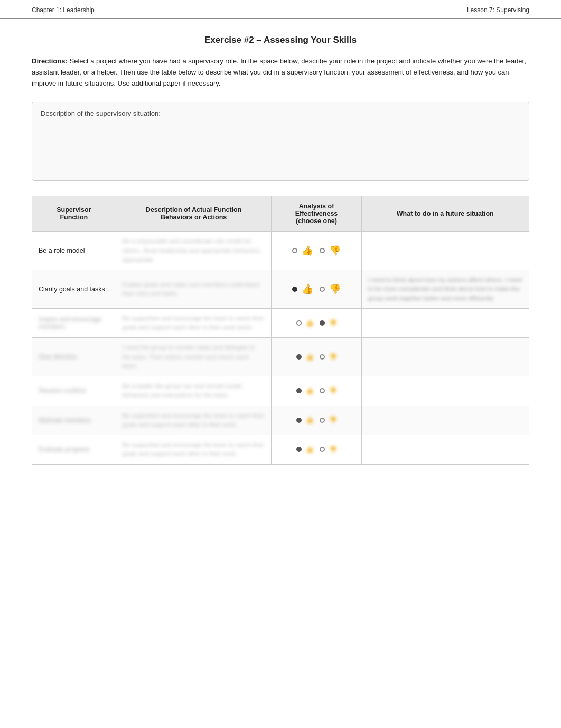  I want to click on function-cell: Evaluate progress, so click(74, 450).